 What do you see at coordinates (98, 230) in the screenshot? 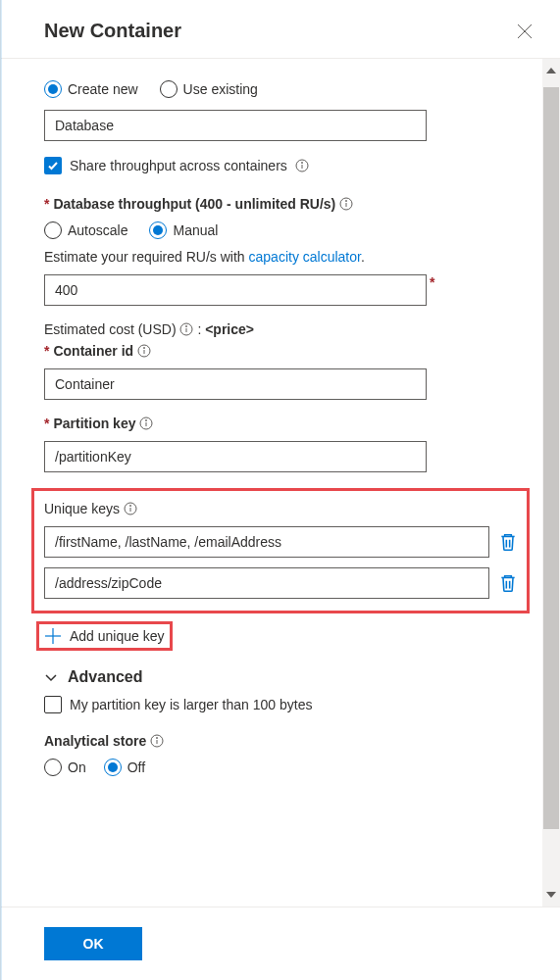
I see `radio-autoscale-label: Autoscale` at bounding box center [98, 230].